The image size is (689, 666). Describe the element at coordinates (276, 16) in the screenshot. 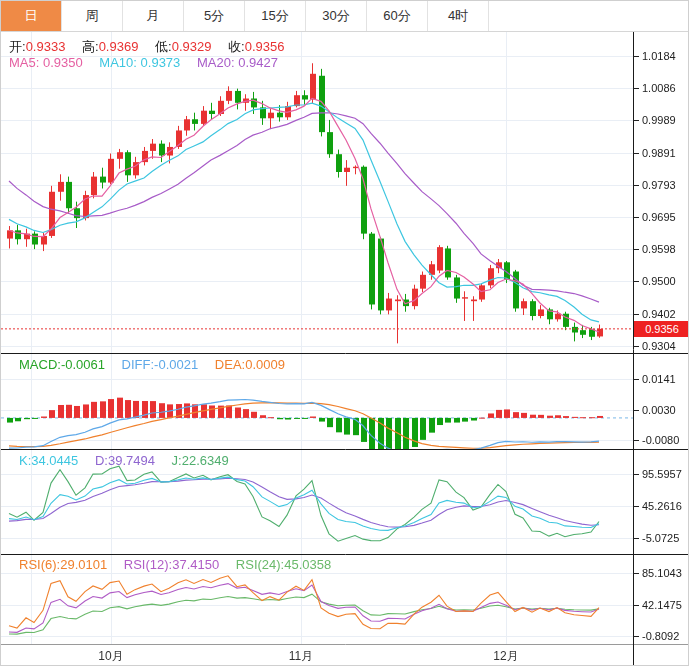

I see `tab-15min: 15分` at that location.